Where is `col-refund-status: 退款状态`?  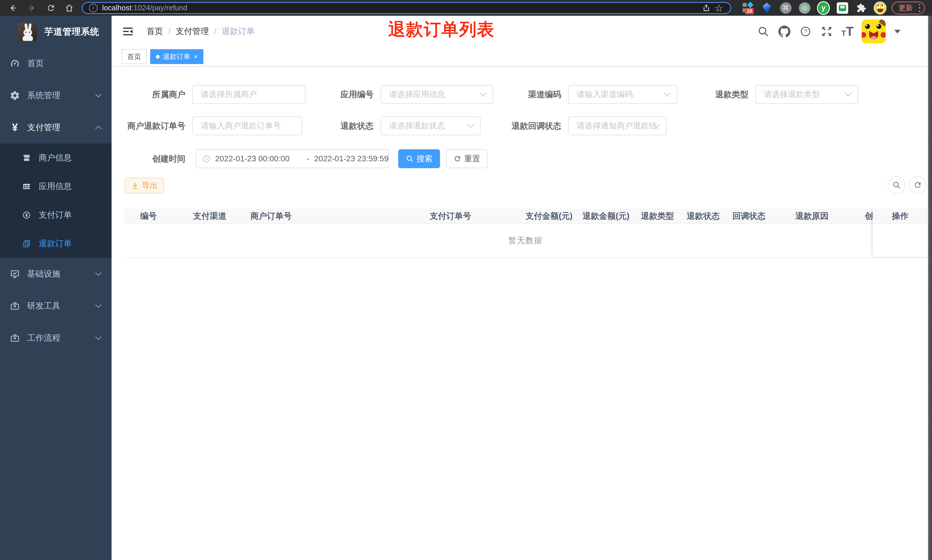 col-refund-status: 退款状态 is located at coordinates (703, 216).